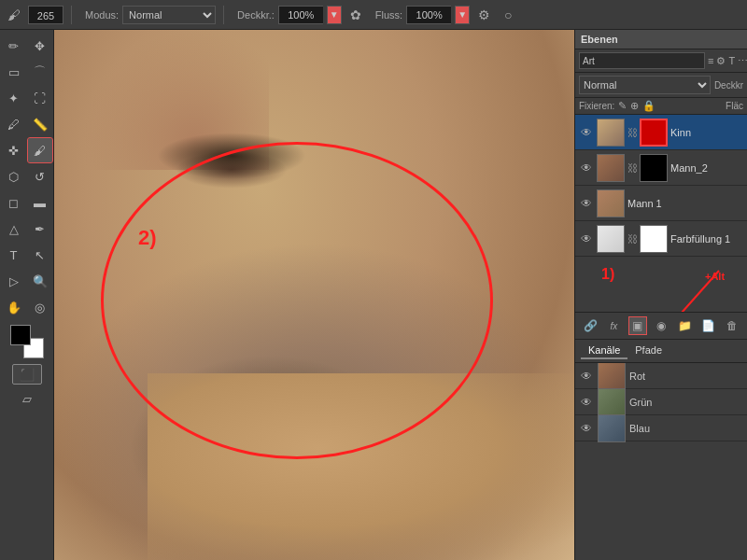 Image resolution: width=747 pixels, height=560 pixels. I want to click on spot-heal-tool: ✜, so click(14, 150).